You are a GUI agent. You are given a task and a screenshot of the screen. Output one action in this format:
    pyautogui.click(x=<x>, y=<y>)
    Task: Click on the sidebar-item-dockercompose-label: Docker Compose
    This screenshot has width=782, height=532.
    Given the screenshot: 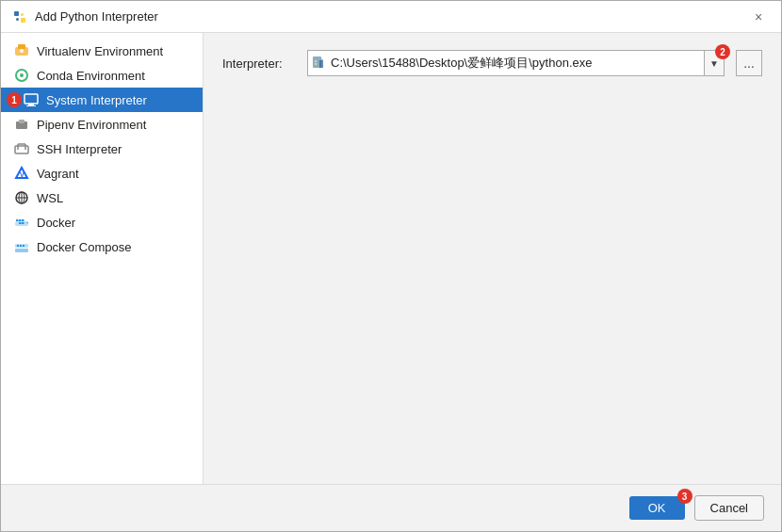 What is the action you would take?
    pyautogui.click(x=84, y=247)
    